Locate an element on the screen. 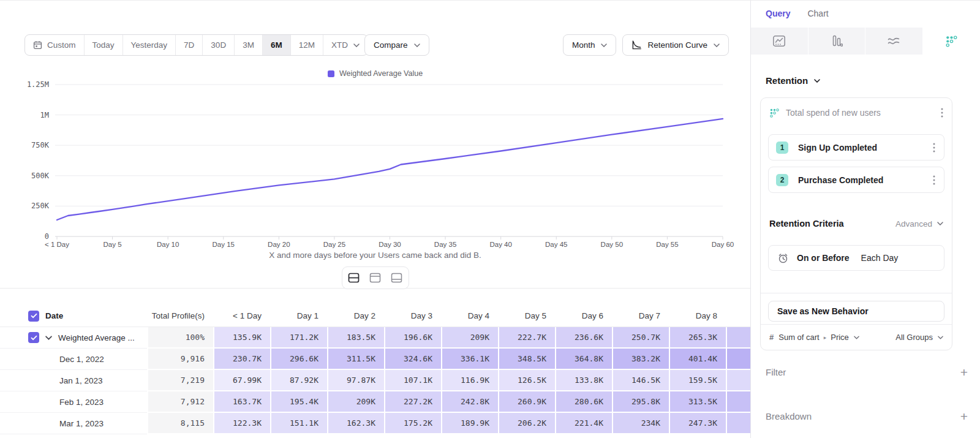 The image size is (980, 438). row-label-cell: Mar 1, 2023 is located at coordinates (74, 424).